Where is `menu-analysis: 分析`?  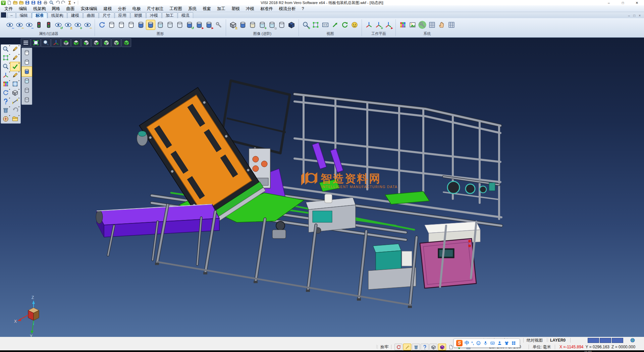 menu-analysis: 分析 is located at coordinates (122, 9).